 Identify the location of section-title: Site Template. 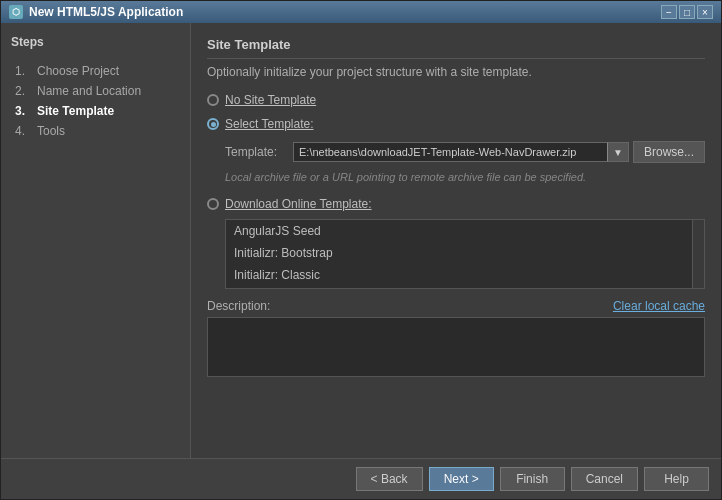
(456, 48).